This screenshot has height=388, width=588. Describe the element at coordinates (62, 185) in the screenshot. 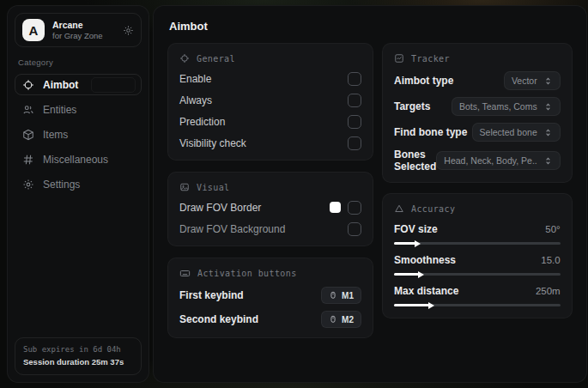

I see `sidebar-item-label: Settings` at that location.